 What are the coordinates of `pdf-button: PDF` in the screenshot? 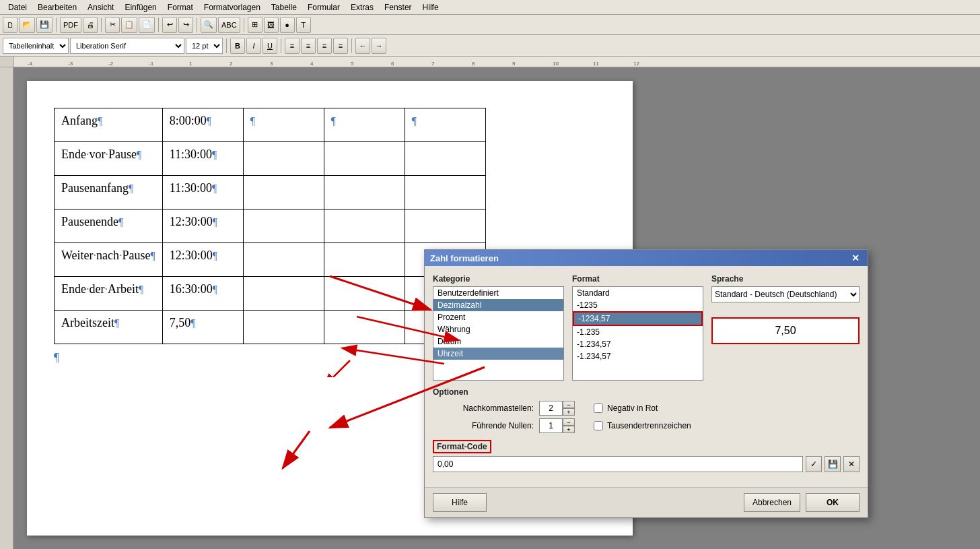 It's located at (71, 25).